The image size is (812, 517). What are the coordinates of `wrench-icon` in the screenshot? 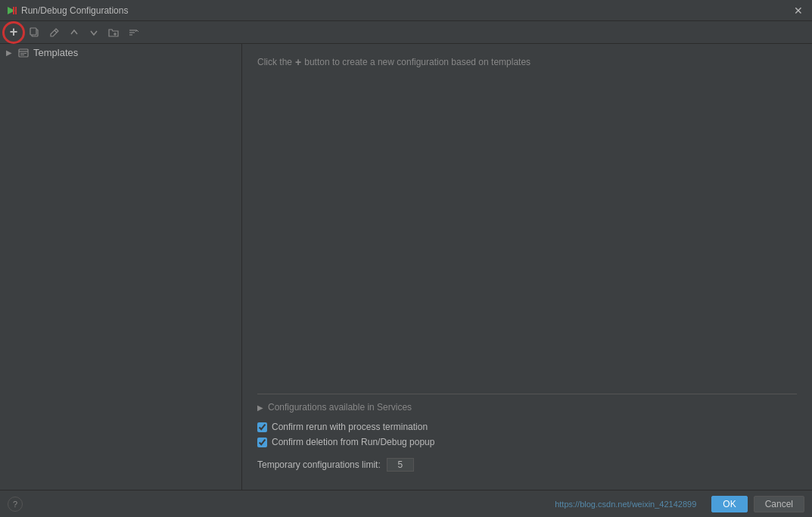 It's located at (54, 33).